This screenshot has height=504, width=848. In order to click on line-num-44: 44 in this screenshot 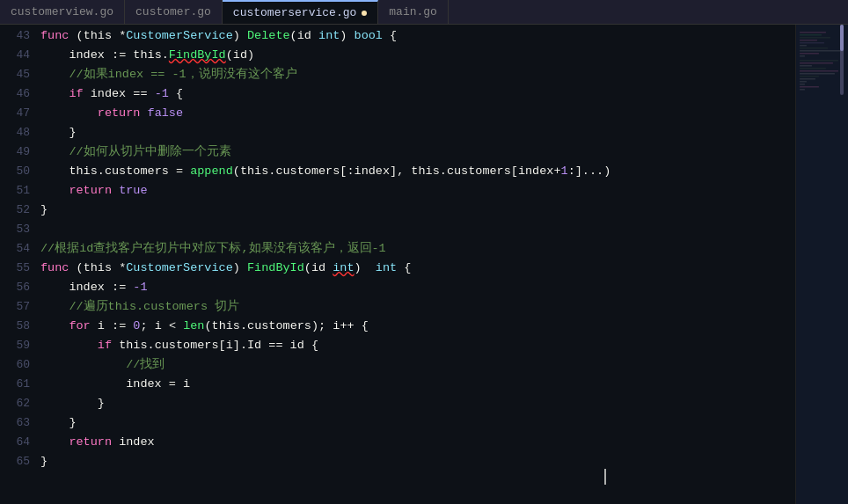, I will do `click(18, 55)`.